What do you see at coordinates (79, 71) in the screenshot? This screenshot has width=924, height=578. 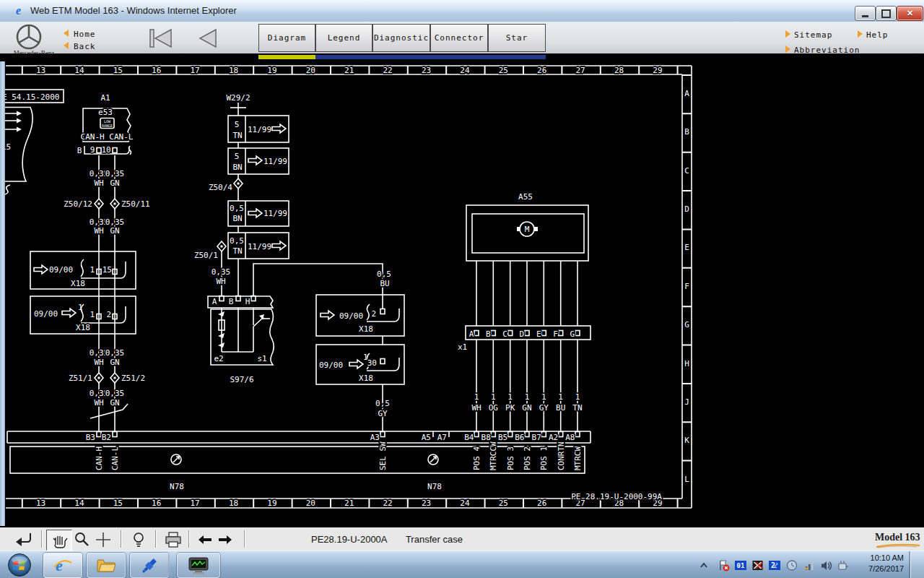 I see `ruler-number-top: 14` at bounding box center [79, 71].